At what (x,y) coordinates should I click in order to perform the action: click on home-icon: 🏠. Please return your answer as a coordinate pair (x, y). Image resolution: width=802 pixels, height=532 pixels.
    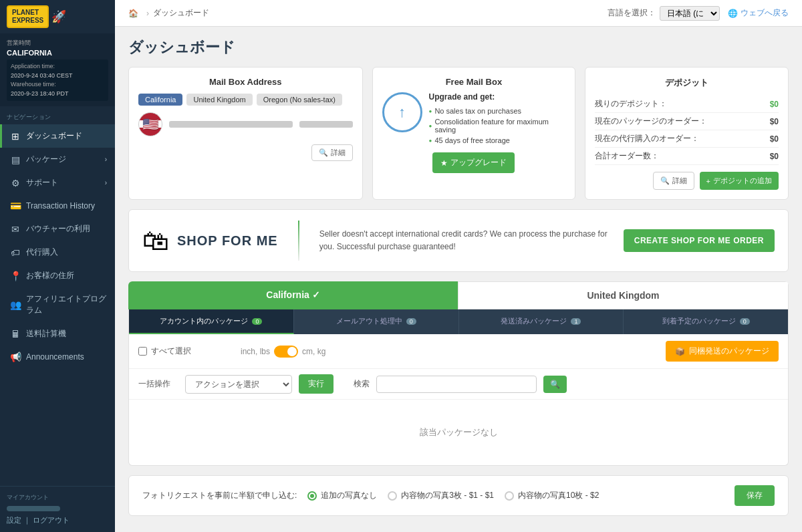
    Looking at the image, I should click on (134, 13).